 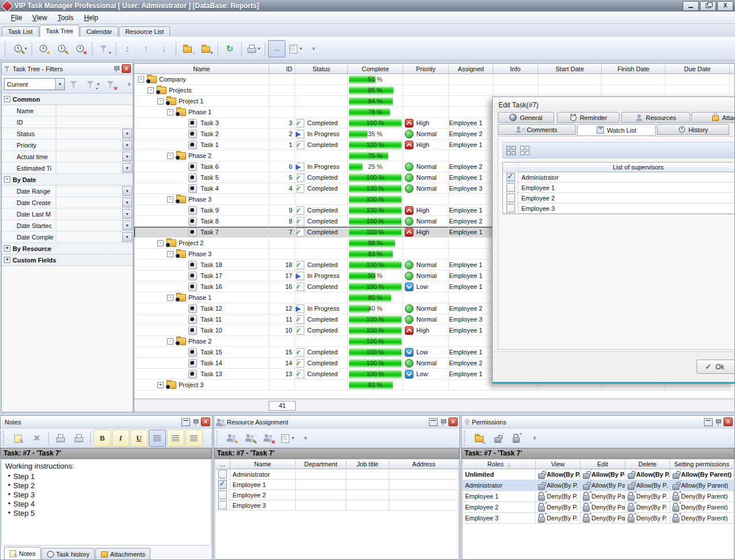 What do you see at coordinates (598, 486) in the screenshot?
I see `permission-row: Administrator↑Allow(By P.↑Allow(By Pa↑Al…` at bounding box center [598, 486].